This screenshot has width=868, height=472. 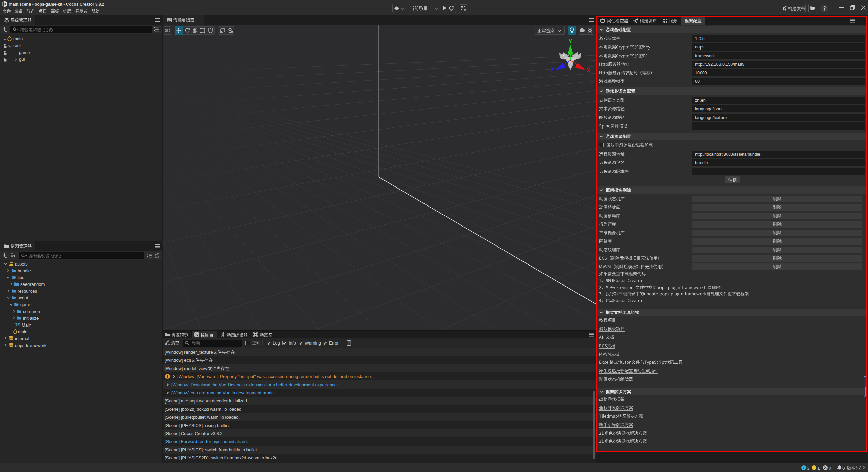 What do you see at coordinates (804, 468) in the screenshot?
I see `svg-text: i` at bounding box center [804, 468].